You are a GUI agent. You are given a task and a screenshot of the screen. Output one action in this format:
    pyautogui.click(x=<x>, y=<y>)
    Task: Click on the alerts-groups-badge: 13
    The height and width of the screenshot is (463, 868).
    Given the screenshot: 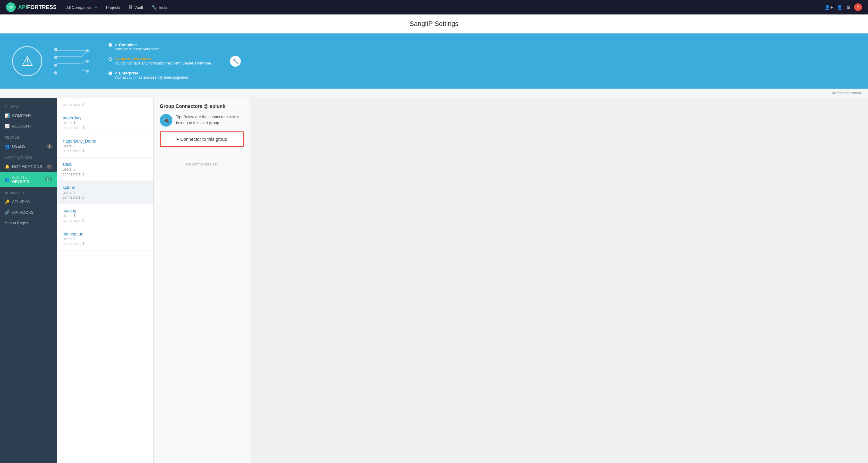 What is the action you would take?
    pyautogui.click(x=49, y=179)
    